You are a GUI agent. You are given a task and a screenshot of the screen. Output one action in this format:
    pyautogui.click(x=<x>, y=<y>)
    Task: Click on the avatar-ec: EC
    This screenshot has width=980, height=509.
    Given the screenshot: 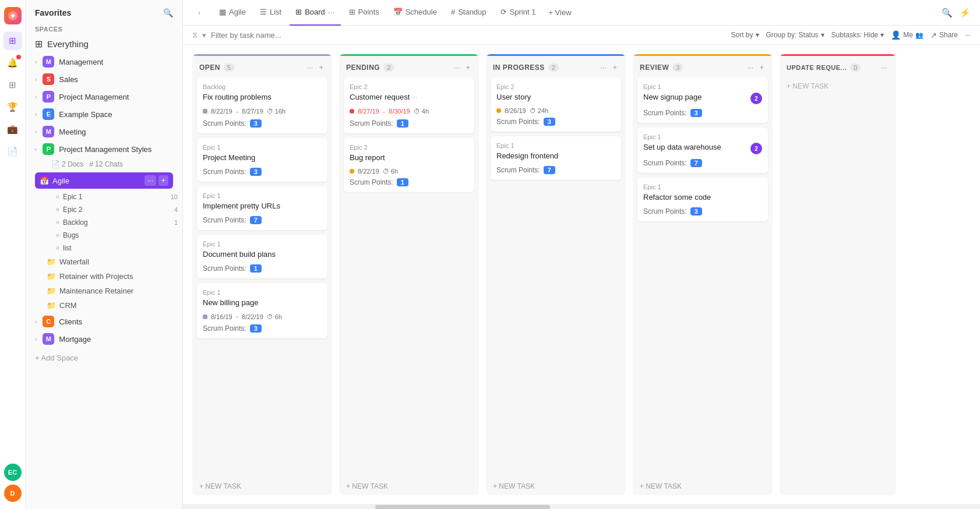 What is the action you would take?
    pyautogui.click(x=13, y=472)
    